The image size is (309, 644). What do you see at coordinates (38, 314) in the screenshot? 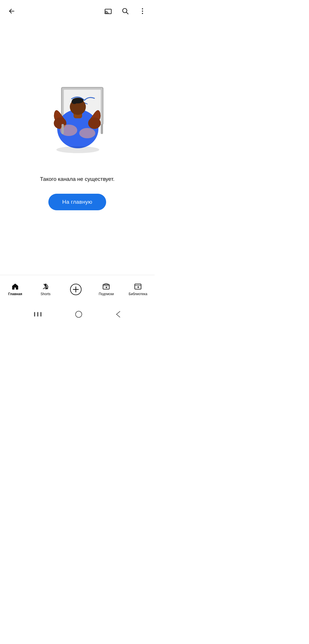
I see `recent-apps-button` at bounding box center [38, 314].